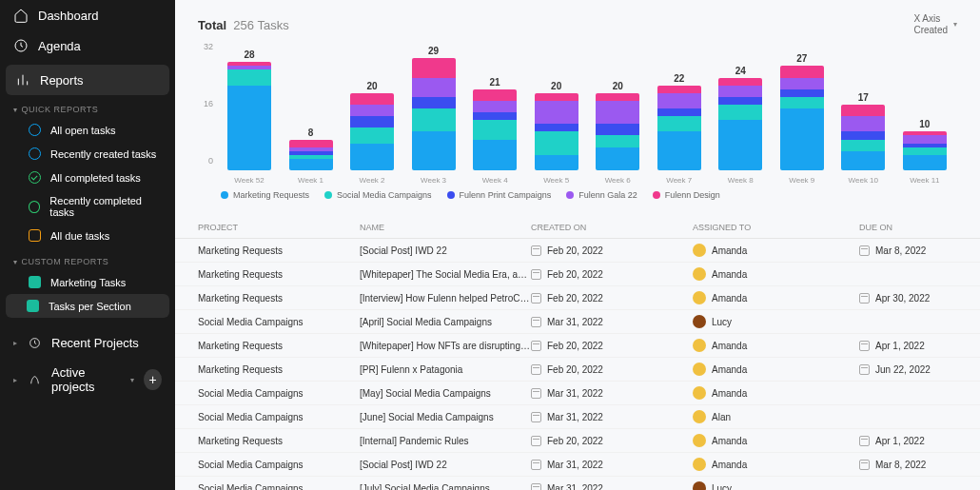 This screenshot has height=490, width=980. I want to click on bar-x-label: Week 11, so click(925, 181).